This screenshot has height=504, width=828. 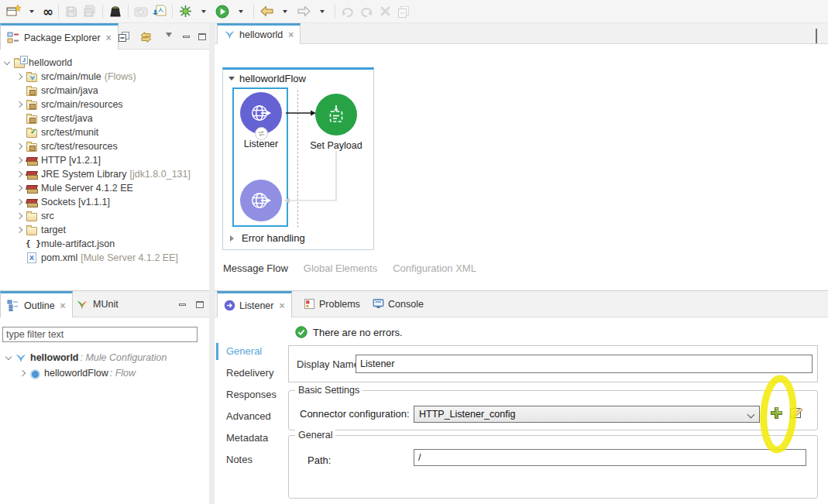 I want to click on filter-input, so click(x=100, y=334).